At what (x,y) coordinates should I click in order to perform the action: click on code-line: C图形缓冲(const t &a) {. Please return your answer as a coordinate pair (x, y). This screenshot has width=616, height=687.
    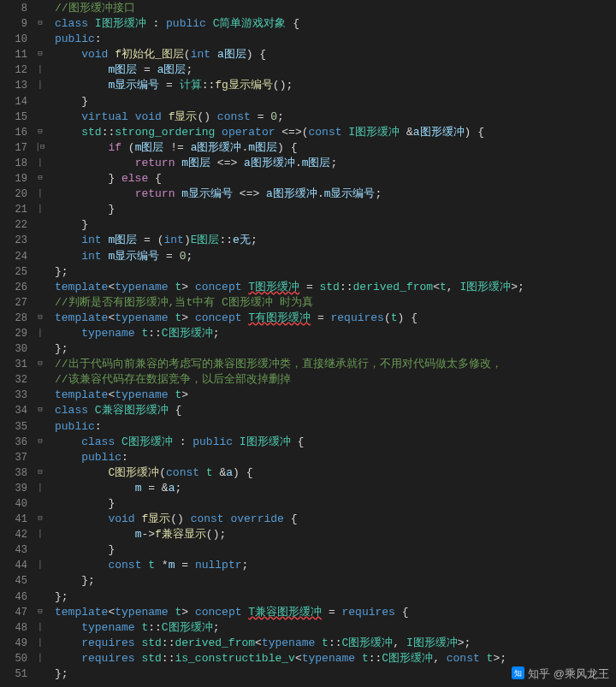
    Looking at the image, I should click on (335, 473).